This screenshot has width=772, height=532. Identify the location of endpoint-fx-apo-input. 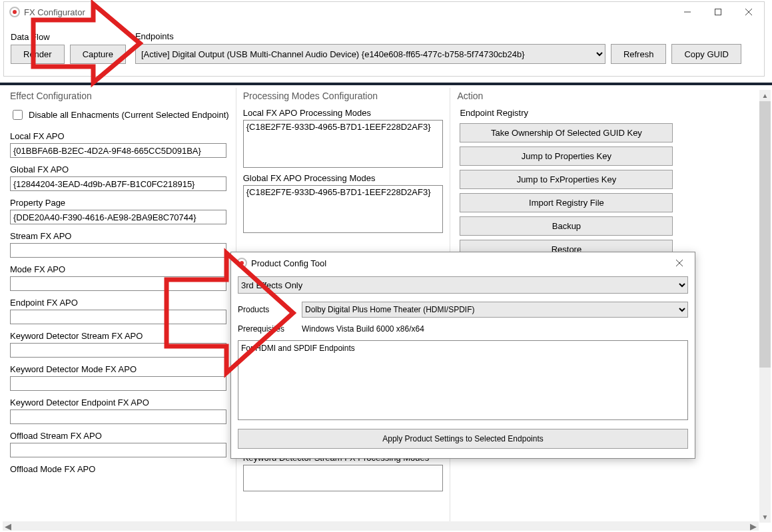
(119, 317).